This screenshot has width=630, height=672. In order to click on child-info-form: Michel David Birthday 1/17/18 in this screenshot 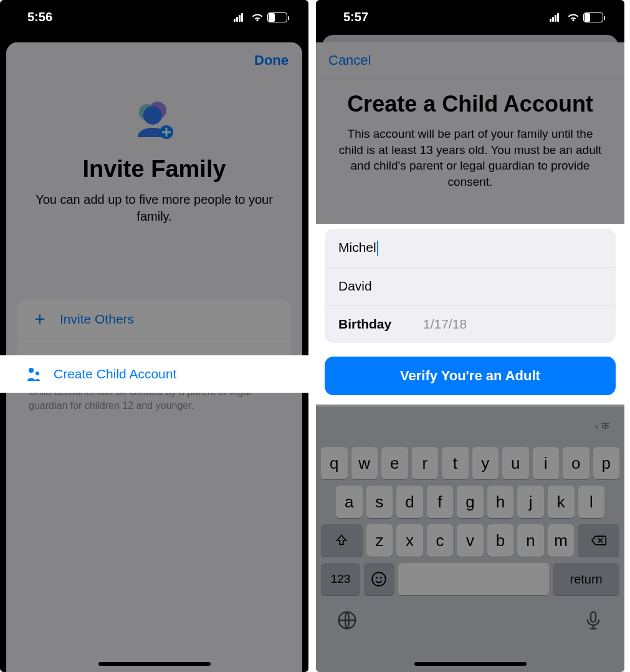, I will do `click(470, 286)`.